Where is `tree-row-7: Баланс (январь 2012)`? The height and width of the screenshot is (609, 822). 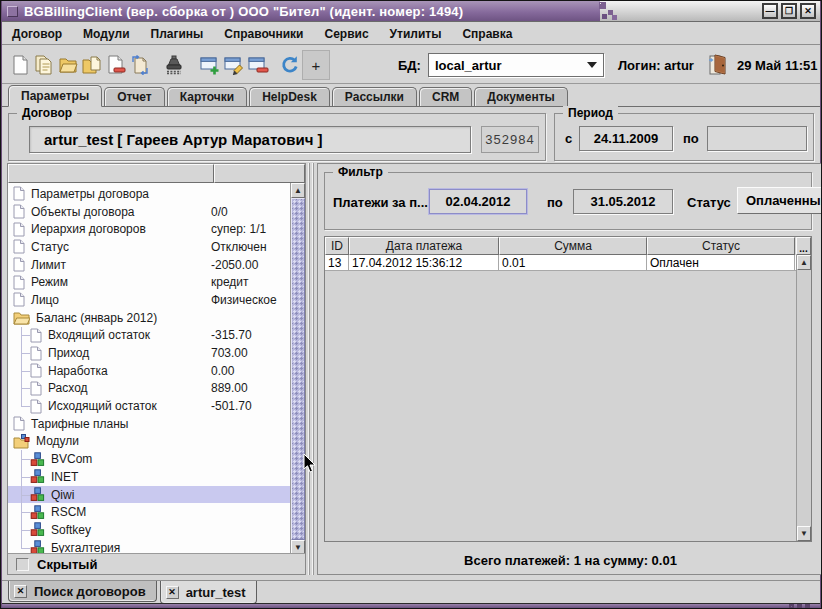
tree-row-7: Баланс (январь 2012) is located at coordinates (149, 318).